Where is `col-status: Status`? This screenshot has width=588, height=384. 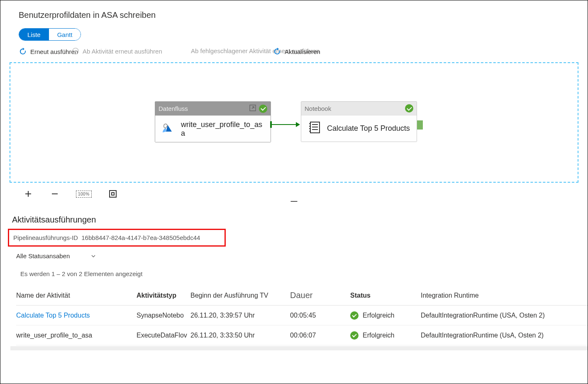
col-status: Status is located at coordinates (385, 296).